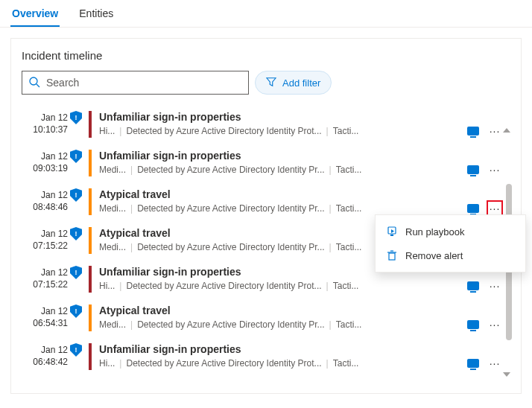  I want to click on playbook-icon, so click(392, 232).